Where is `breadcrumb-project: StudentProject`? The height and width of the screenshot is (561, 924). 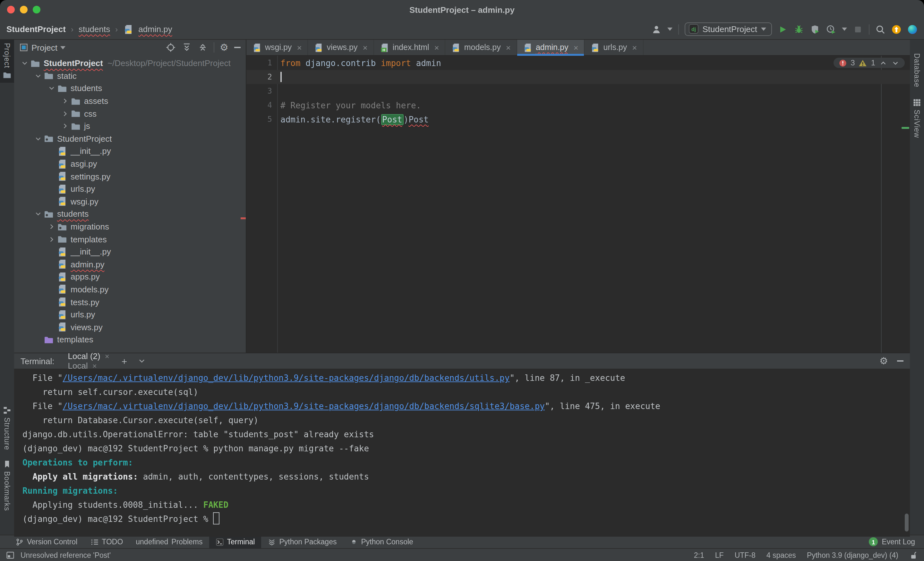 breadcrumb-project: StudentProject is located at coordinates (36, 29).